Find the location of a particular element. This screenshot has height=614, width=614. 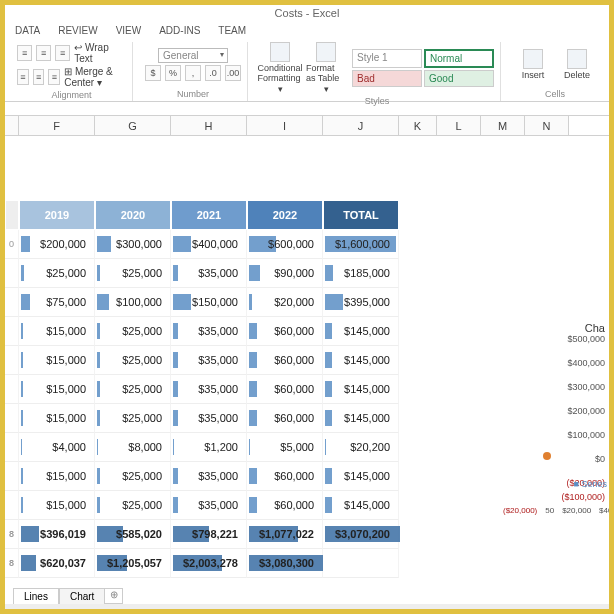

col-header: L is located at coordinates (459, 126).